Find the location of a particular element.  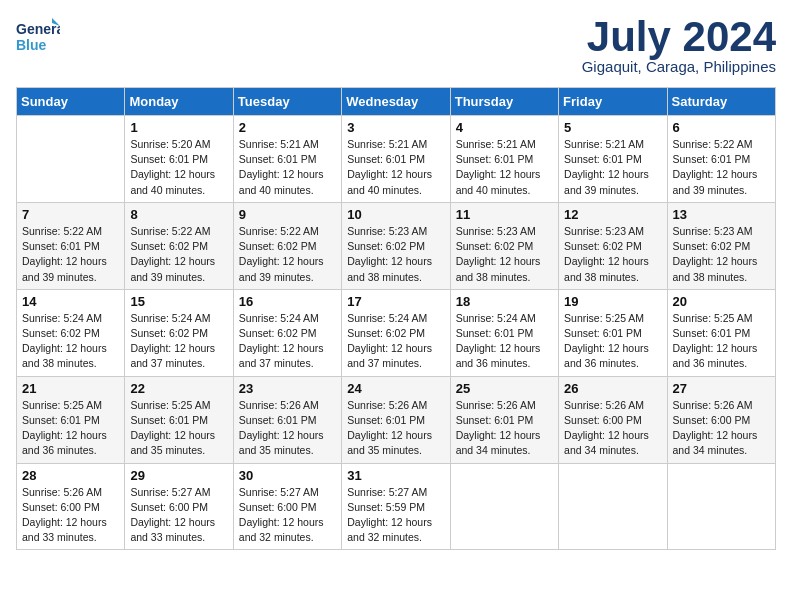

day-number: 19 is located at coordinates (612, 302).